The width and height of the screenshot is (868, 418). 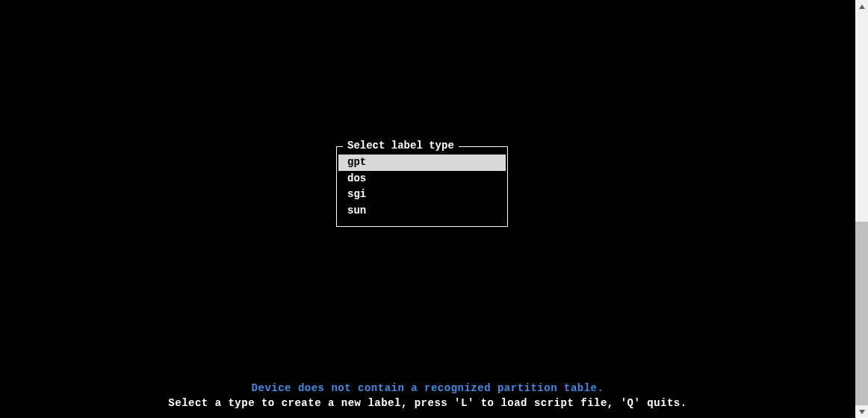 What do you see at coordinates (862, 6) in the screenshot?
I see `scroll-up-arrow-icon` at bounding box center [862, 6].